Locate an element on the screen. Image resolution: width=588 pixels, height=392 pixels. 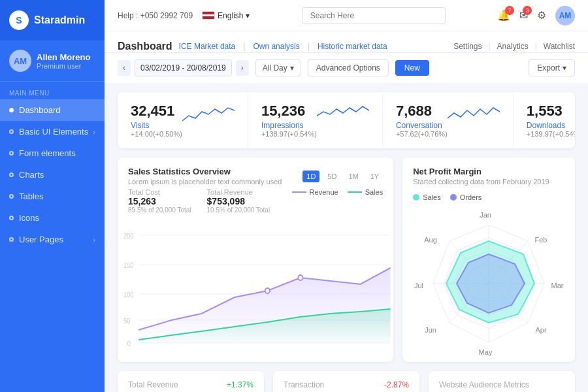
sidebar-user: AM Allen Moreno Premium user is located at coordinates (52, 61).